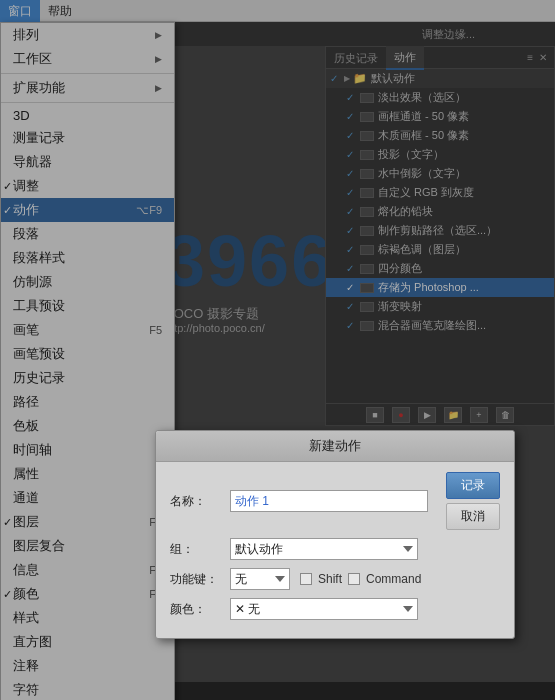 This screenshot has height=700, width=555. I want to click on dialog-color-row: 颜色： ✕ 无, so click(335, 609).